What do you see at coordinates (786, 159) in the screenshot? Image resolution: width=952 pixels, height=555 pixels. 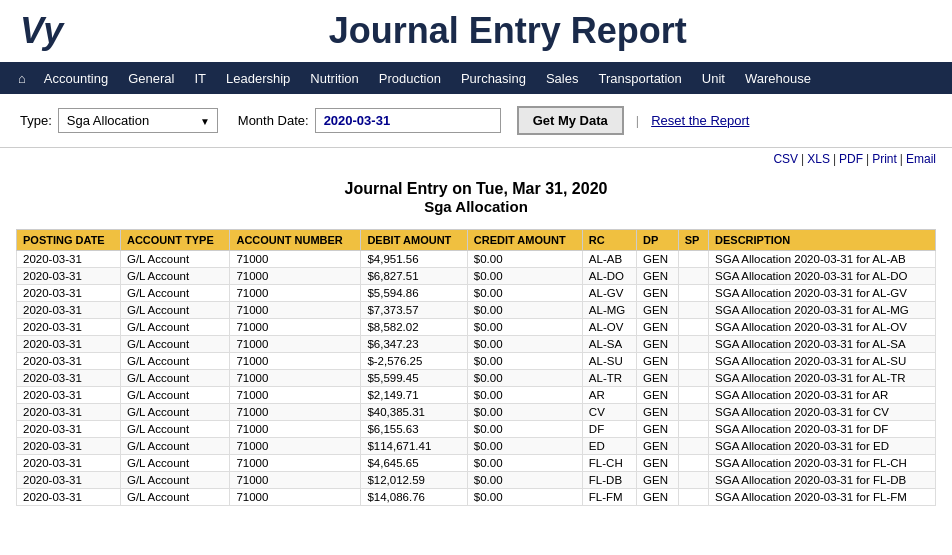 I see `export-csv: CSV` at bounding box center [786, 159].